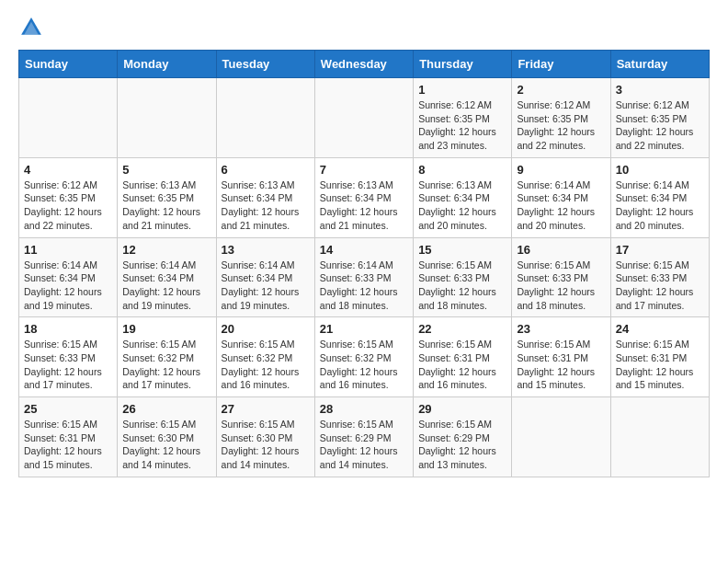 This screenshot has height=563, width=728. Describe the element at coordinates (166, 250) in the screenshot. I see `day-number: 12` at that location.